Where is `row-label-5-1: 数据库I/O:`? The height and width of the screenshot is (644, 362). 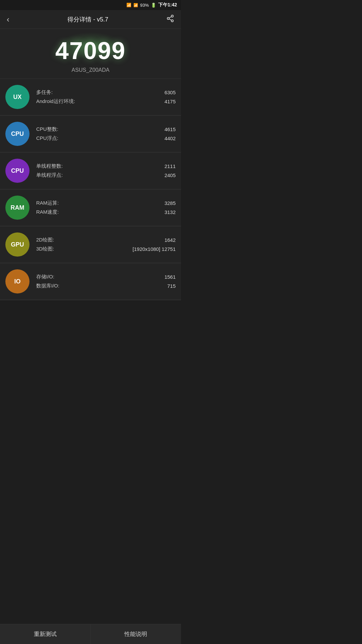 row-label-5-1: 数据库I/O: is located at coordinates (48, 286).